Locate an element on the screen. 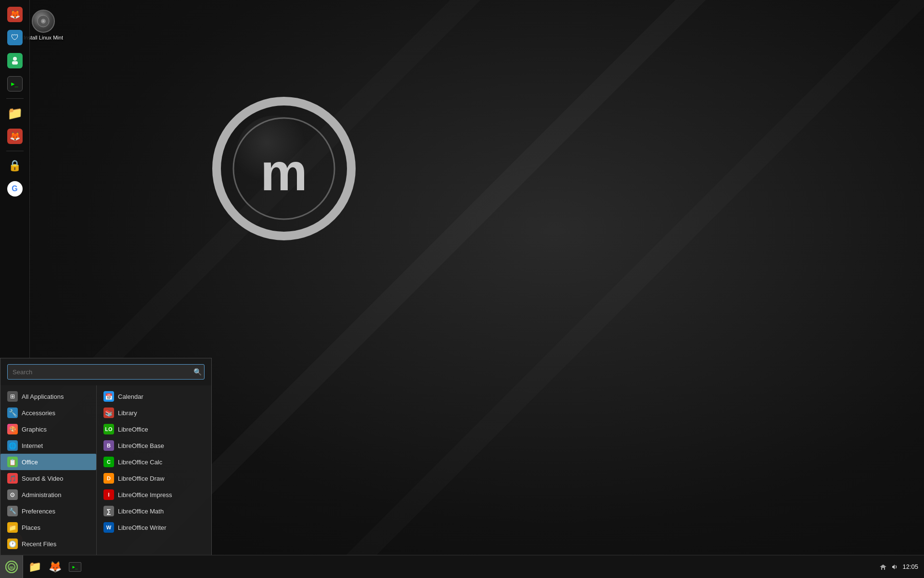  libreoffice-math-icon: ∑ is located at coordinates (109, 511).